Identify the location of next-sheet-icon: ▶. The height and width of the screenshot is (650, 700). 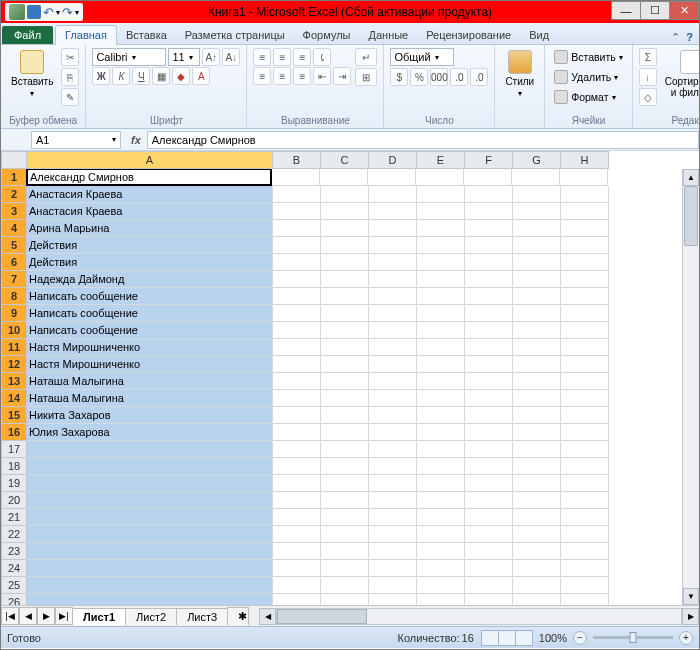
(46, 616).